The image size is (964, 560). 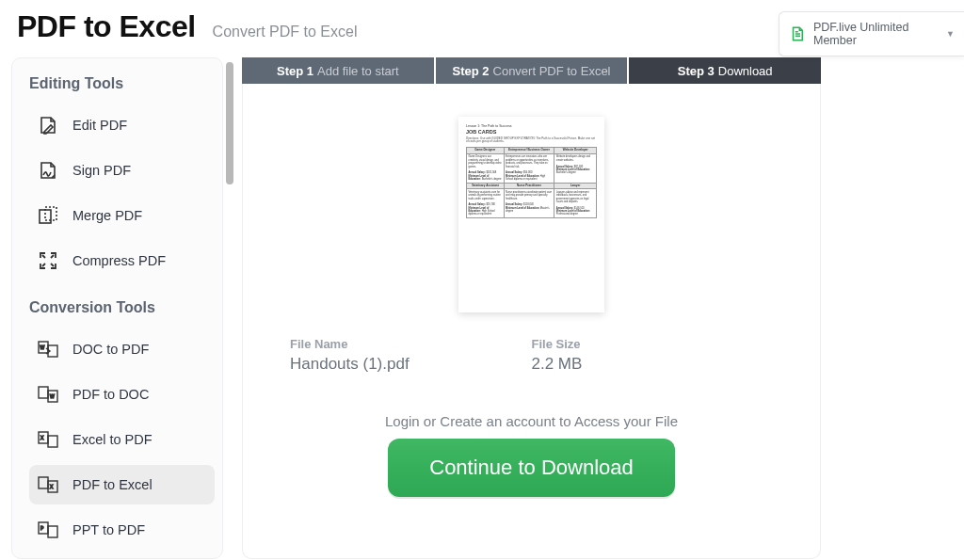 I want to click on sidebar-item-excel-to-pdf: X Excel to PDF, so click(x=122, y=440).